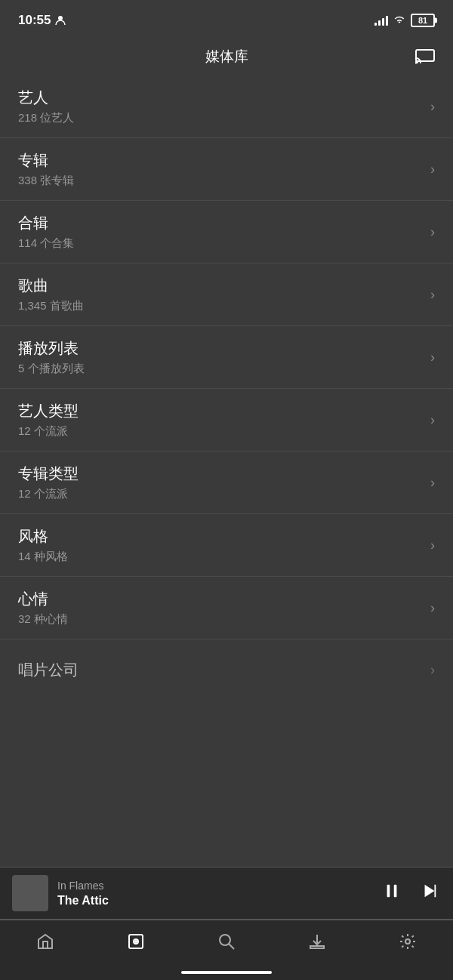 This screenshot has width=453, height=980. I want to click on list-item-artist-genres: 艺人类型 12 个流派 ›, so click(226, 420).